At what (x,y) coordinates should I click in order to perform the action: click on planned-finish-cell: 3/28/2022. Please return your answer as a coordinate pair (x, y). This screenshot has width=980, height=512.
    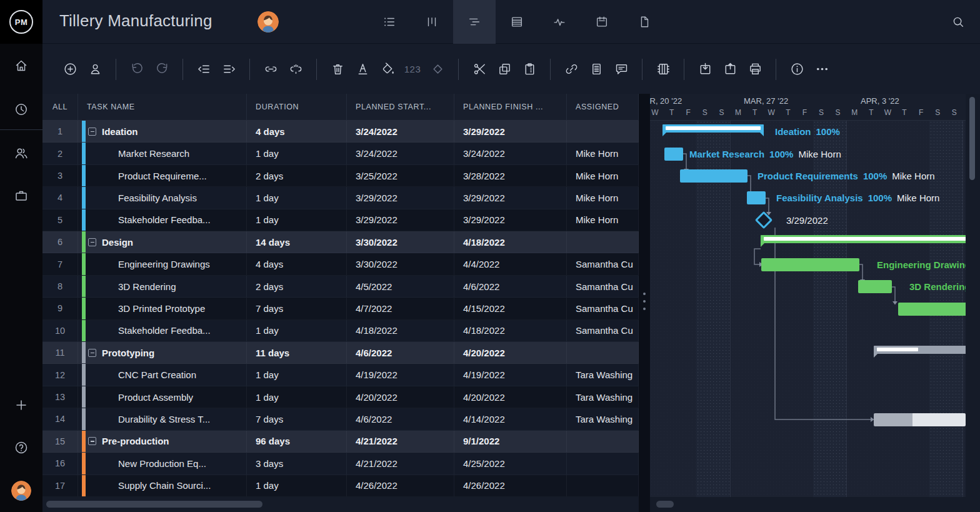
    Looking at the image, I should click on (511, 176).